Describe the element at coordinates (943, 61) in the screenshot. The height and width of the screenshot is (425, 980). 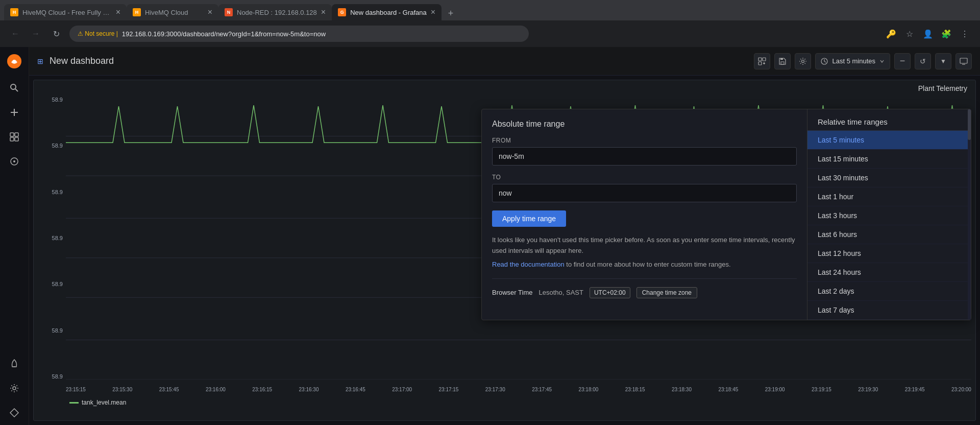
I see `refresh-dropdown-button: ▼` at that location.